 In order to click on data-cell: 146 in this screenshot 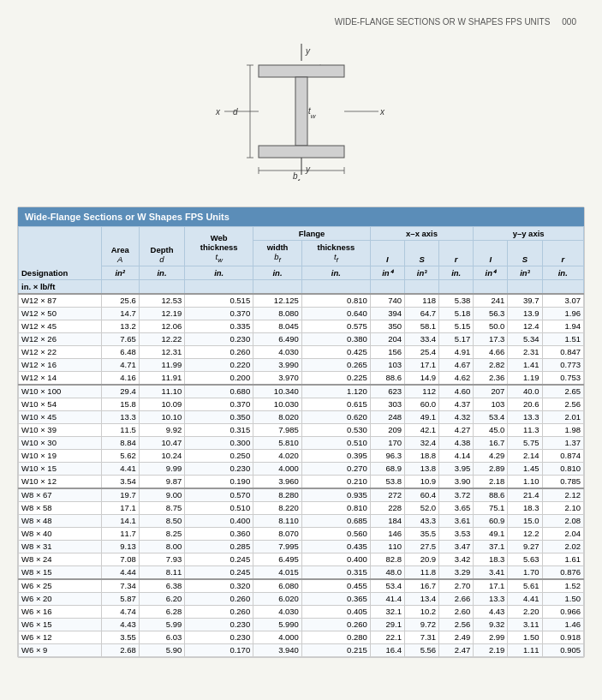, I will do `click(387, 533)`.